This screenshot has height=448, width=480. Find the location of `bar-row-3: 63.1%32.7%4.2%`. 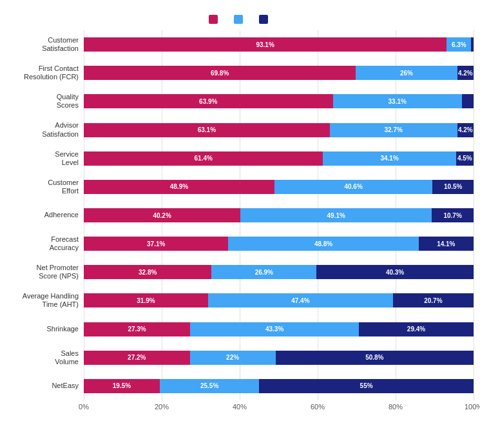

bar-row-3: 63.1%32.7%4.2% is located at coordinates (278, 130).